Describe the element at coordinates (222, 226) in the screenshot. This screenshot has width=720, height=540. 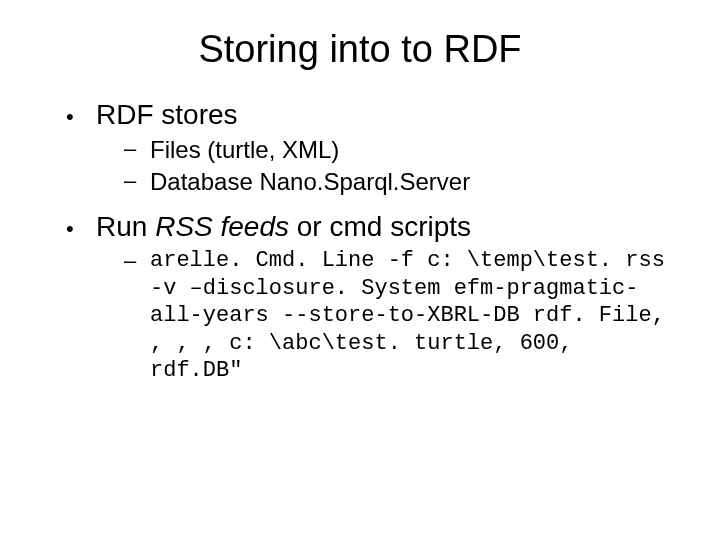
I see `bullet-label-emph: RSS feeds` at that location.